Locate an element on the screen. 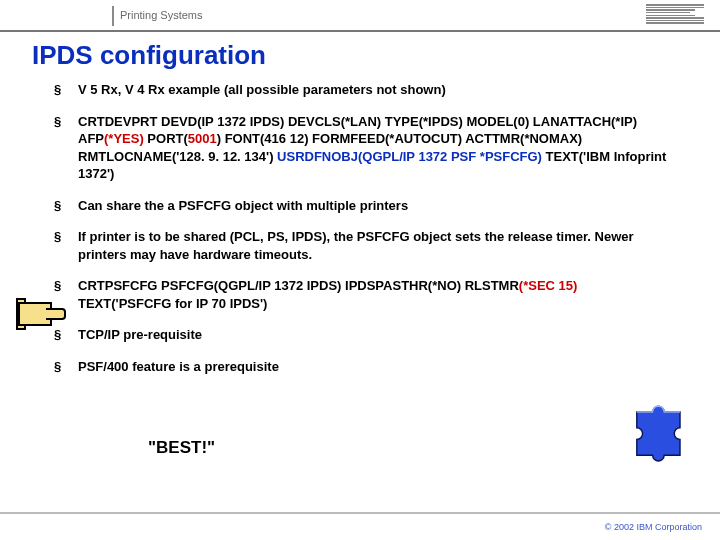 The height and width of the screenshot is (540, 720). bullet-item: Can share the a PSFCFG object with multi… is located at coordinates (375, 206).